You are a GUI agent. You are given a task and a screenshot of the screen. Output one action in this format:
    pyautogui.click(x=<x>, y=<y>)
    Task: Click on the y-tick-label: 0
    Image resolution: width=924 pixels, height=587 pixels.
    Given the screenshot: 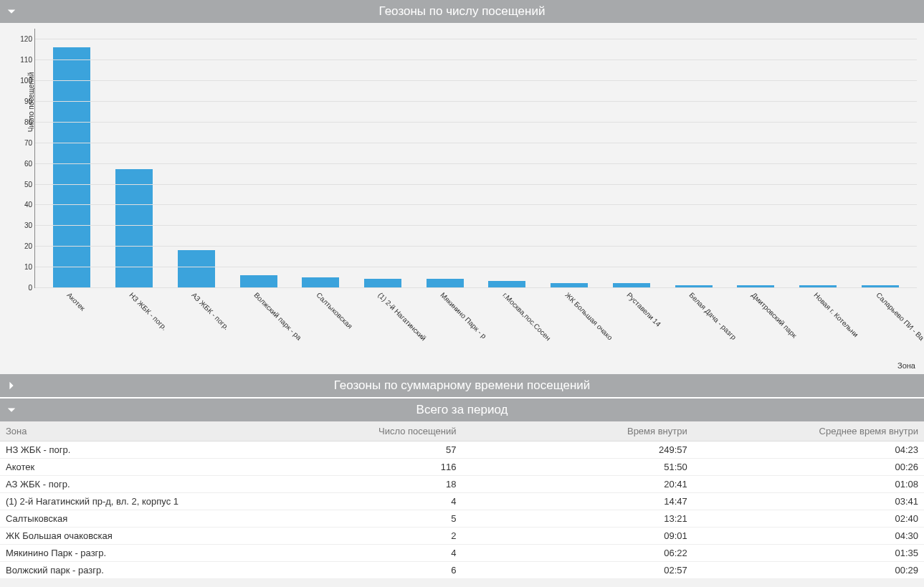 What is the action you would take?
    pyautogui.click(x=24, y=288)
    